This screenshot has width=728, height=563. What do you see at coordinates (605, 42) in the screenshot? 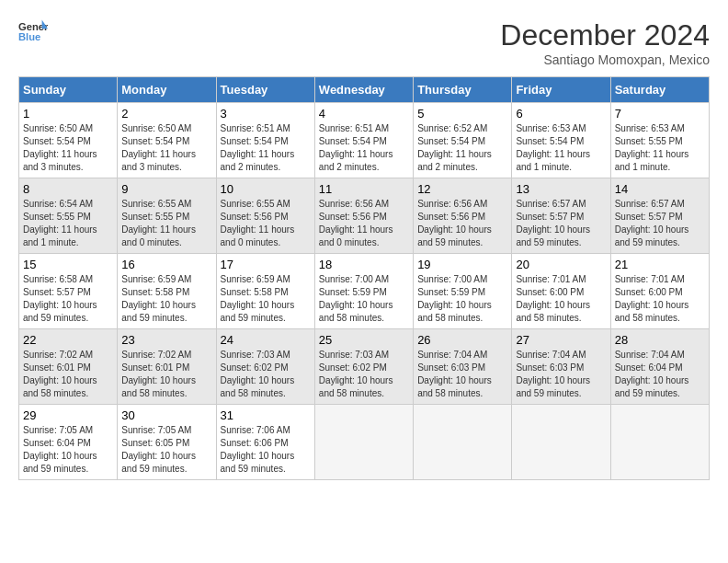
I see `title-block: December 2024 Santiago Momoxpan, Mexico` at bounding box center [605, 42].